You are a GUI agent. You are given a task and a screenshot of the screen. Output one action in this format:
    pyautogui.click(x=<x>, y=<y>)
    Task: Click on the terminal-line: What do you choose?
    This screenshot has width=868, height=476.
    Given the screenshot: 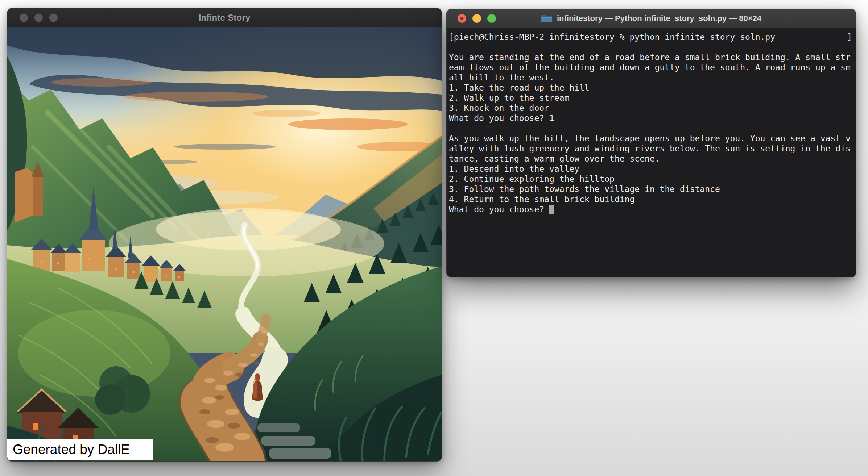 What is the action you would take?
    pyautogui.click(x=651, y=209)
    